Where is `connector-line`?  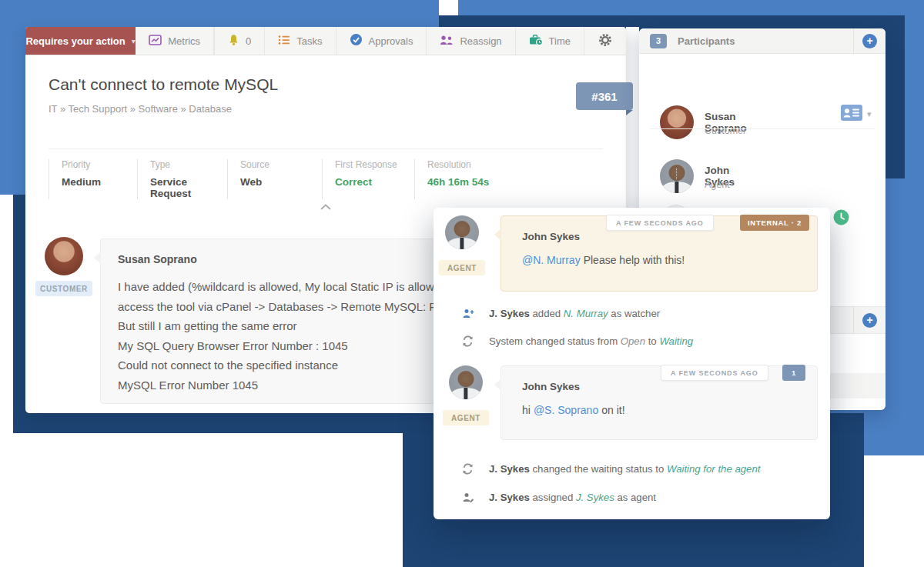 connector-line is located at coordinates (676, 174).